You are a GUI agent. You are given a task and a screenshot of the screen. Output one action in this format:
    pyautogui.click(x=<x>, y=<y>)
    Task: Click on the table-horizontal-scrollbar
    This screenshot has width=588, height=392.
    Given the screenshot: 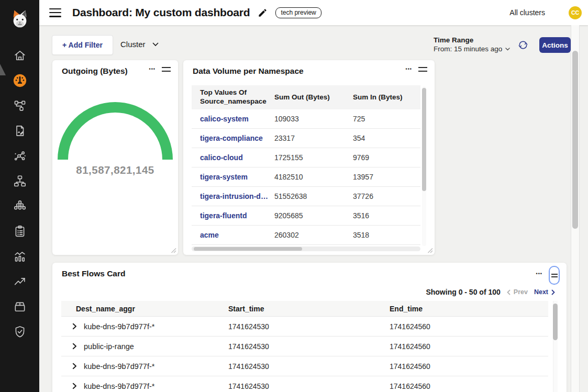 What is the action you would take?
    pyautogui.click(x=248, y=249)
    